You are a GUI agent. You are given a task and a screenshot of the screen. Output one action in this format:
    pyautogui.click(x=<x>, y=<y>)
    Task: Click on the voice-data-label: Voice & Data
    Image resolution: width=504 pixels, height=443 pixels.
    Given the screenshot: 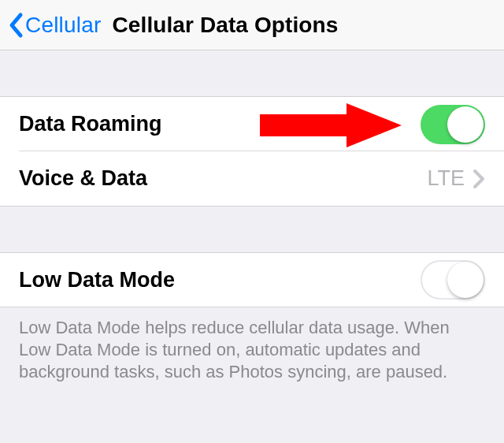 What is the action you would take?
    pyautogui.click(x=223, y=178)
    